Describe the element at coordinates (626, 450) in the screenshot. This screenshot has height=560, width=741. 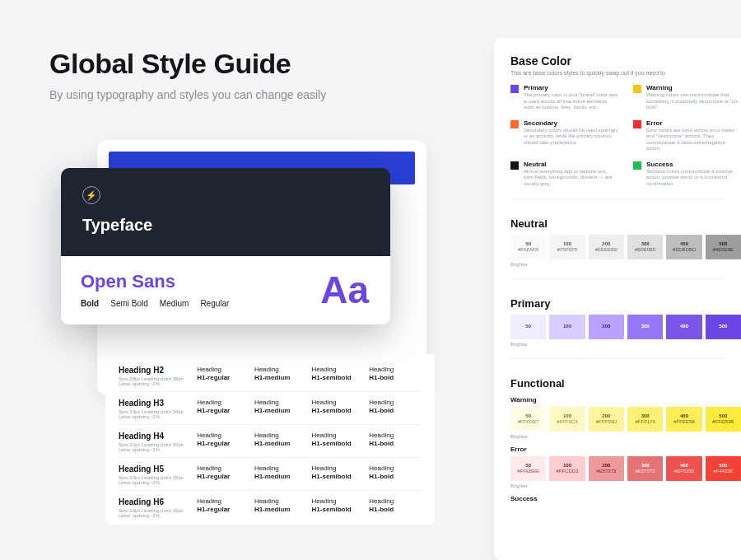
I see `error-title: Error` at that location.